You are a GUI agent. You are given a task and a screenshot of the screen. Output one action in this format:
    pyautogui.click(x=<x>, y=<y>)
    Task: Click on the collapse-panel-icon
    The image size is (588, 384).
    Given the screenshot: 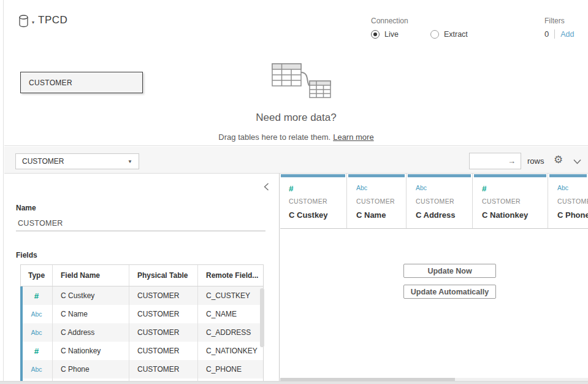 What is the action you would take?
    pyautogui.click(x=266, y=188)
    